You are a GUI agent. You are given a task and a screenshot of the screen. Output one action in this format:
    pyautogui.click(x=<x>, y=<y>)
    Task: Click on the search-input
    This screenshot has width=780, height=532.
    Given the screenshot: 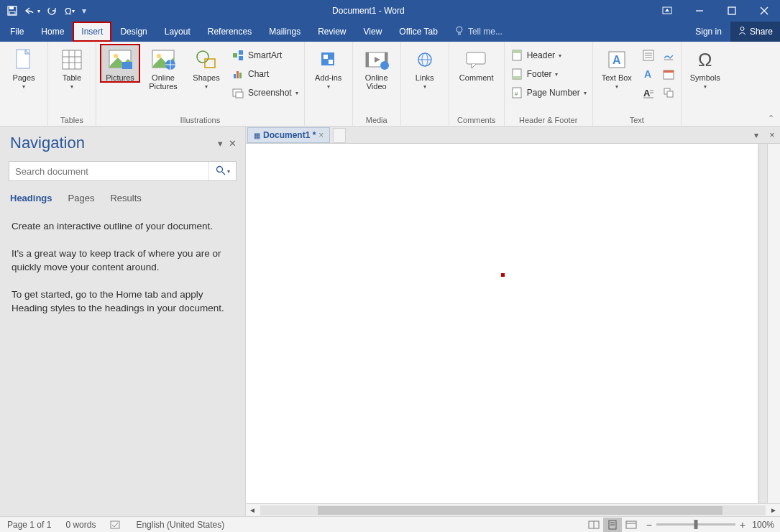 What is the action you would take?
    pyautogui.click(x=109, y=171)
    